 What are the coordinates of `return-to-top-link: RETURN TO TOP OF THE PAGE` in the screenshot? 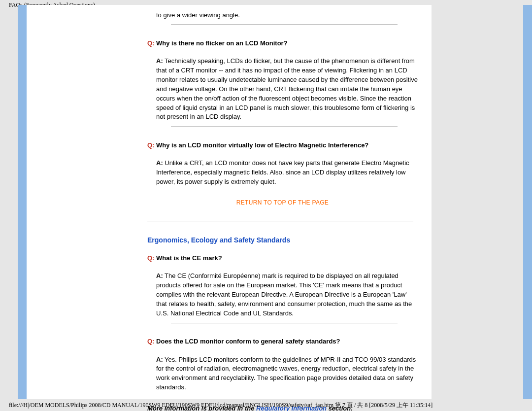 It's located at (283, 203).